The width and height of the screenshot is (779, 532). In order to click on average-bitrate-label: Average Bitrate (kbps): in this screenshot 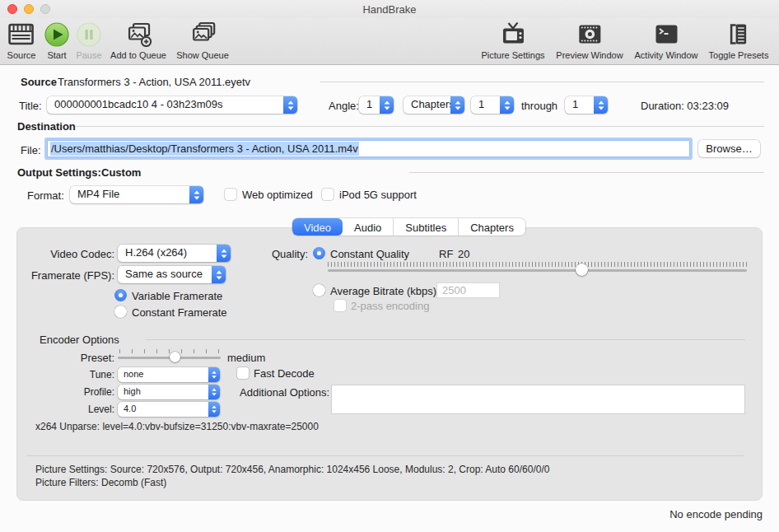, I will do `click(385, 292)`.